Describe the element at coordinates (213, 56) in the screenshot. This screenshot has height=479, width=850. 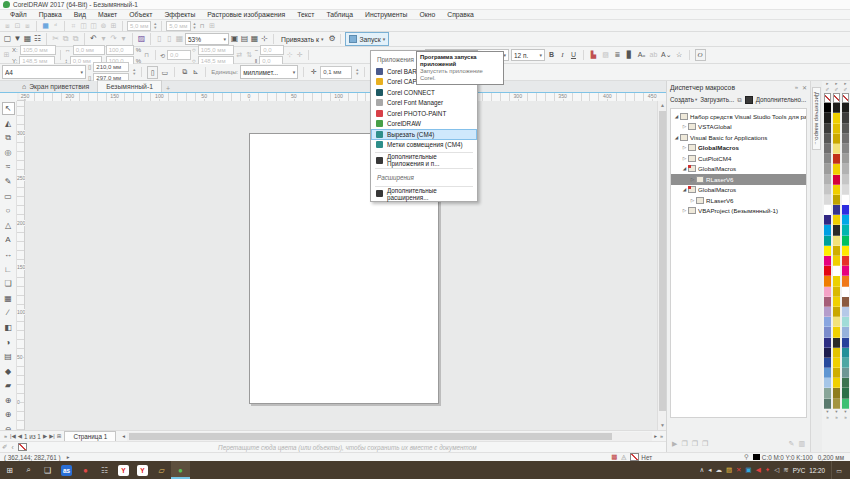
I see `center-fields: ○105,0 мм ○148,5 мм` at that location.